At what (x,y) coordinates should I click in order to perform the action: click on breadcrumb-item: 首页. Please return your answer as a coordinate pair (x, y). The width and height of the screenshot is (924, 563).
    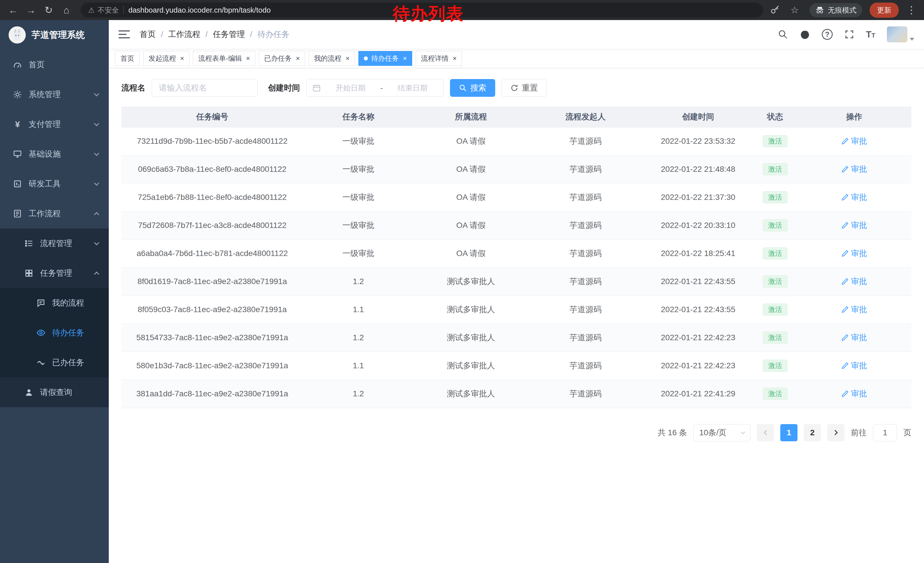
    Looking at the image, I should click on (148, 35).